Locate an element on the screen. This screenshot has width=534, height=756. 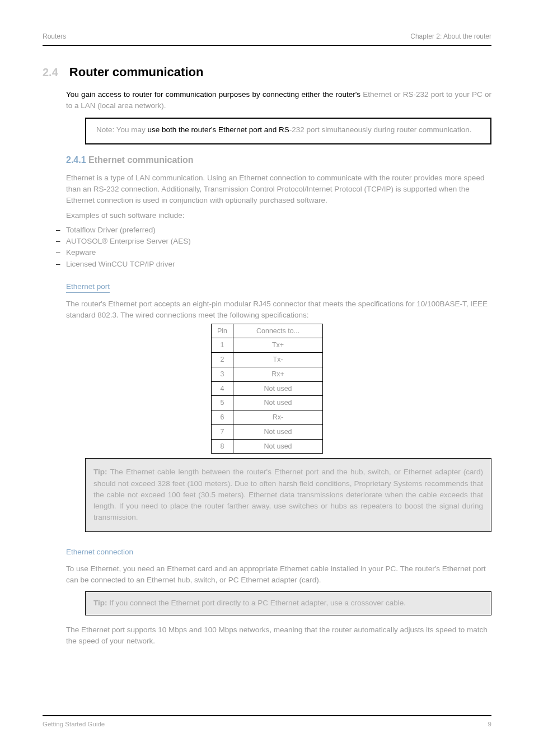
eth-bullet-list: Totalflow Driver (preferred) AUTOSOL® En… is located at coordinates (274, 248).